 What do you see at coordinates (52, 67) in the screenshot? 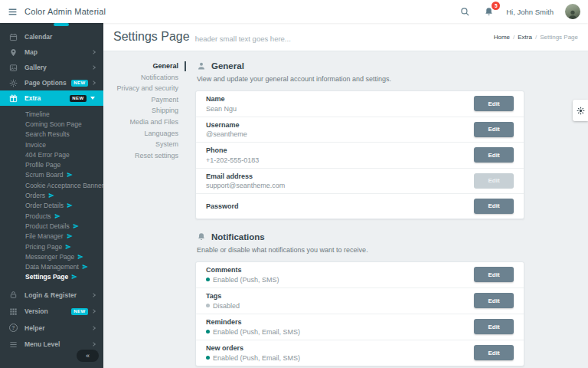
I see `sidebar-item-gallery: Gallery` at bounding box center [52, 67].